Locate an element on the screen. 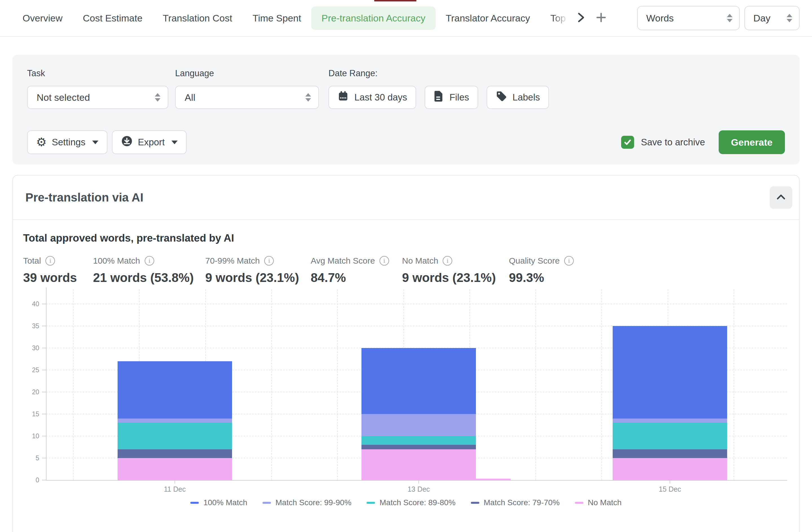  tabs-scroll-right-button is located at coordinates (581, 18).